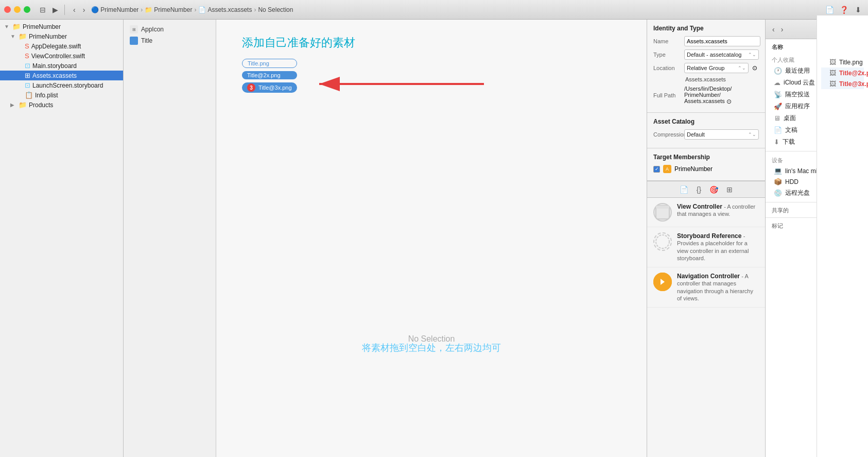 This screenshot has height=457, width=868. I want to click on folder-icon: 📁, so click(16, 27).